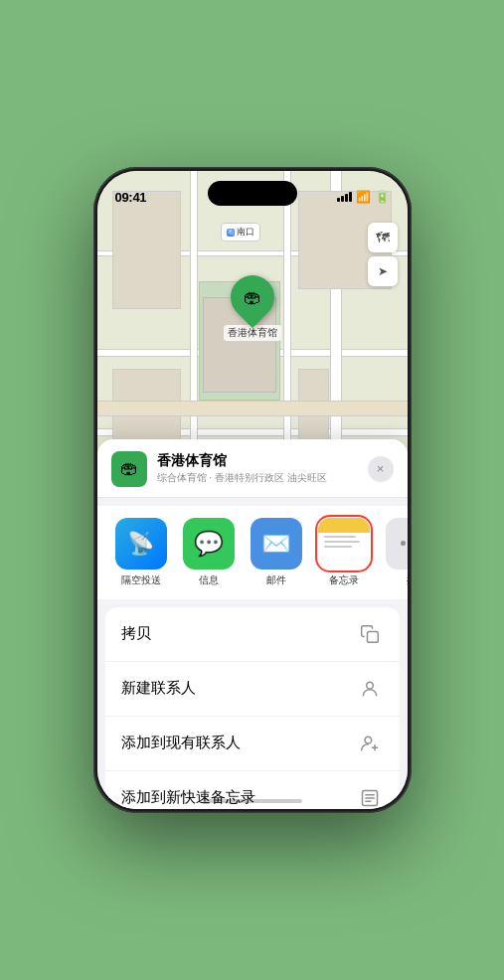 This screenshot has height=980, width=504. Describe the element at coordinates (344, 525) in the screenshot. I see `notes-top-stripe` at that location.